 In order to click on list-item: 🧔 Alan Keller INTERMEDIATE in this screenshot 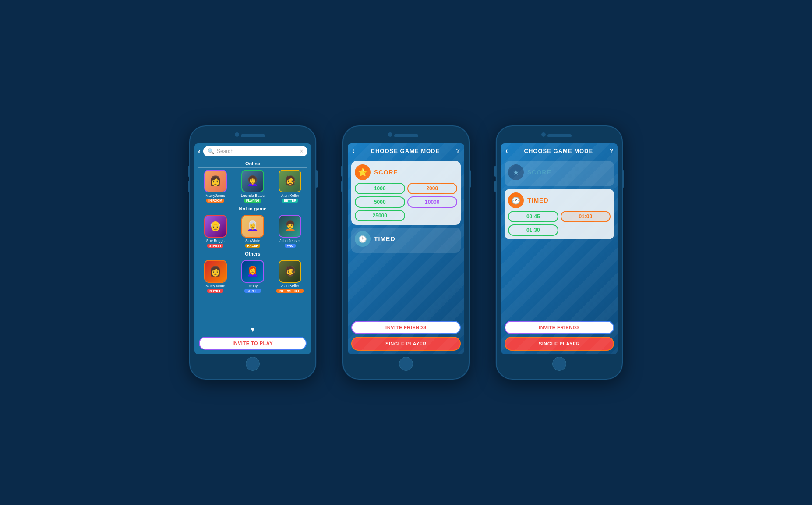, I will do `click(290, 276)`.